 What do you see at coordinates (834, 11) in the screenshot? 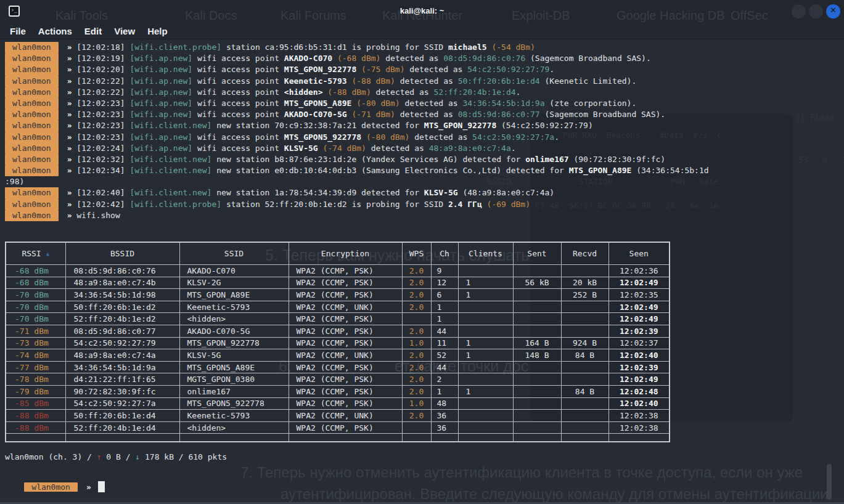
I see `close-button` at bounding box center [834, 11].